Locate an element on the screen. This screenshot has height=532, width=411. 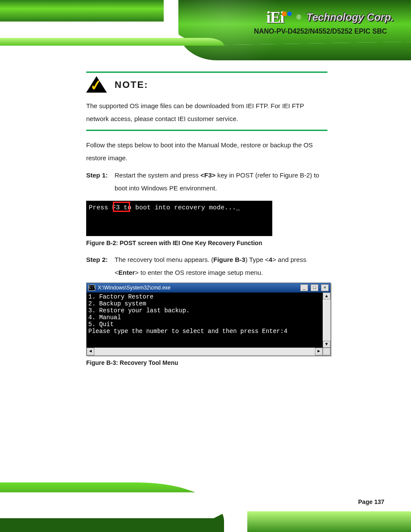
scroll-track-v is located at coordinates (327, 320).